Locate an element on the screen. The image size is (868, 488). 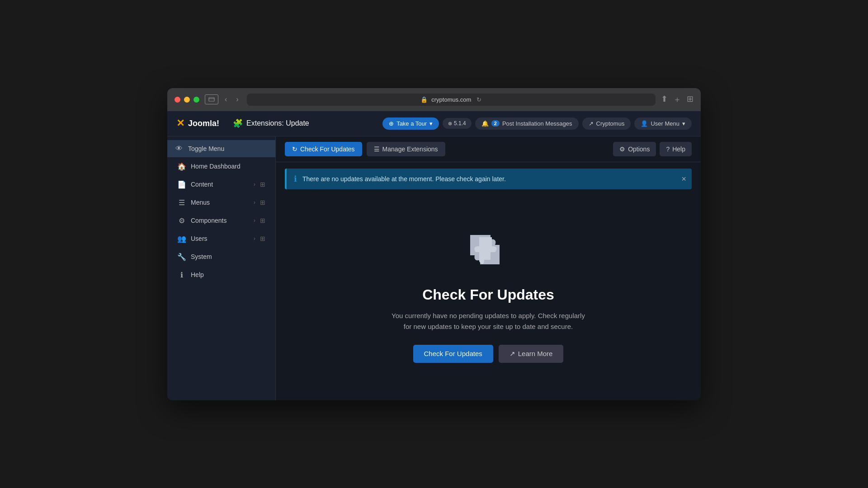
sidebar-item-menus: ☰ Menus › ⊞ is located at coordinates (222, 202).